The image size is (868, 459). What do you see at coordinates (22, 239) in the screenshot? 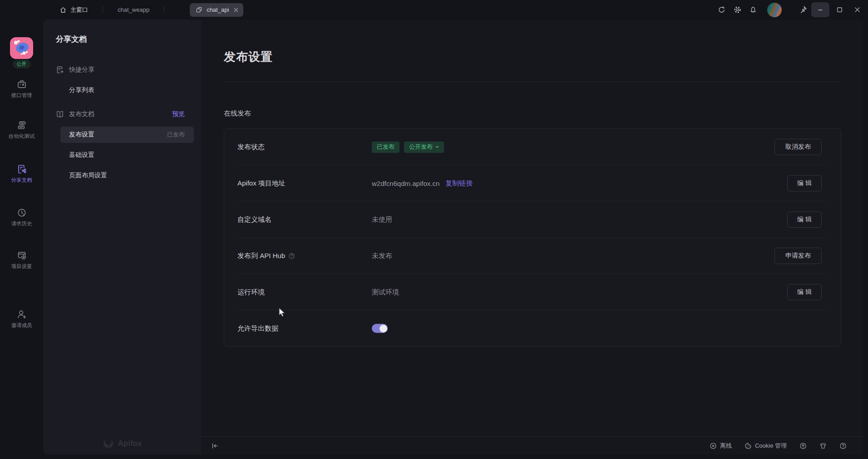
I see `left-rail: 公开 接口管理 自动化测试` at bounding box center [22, 239].